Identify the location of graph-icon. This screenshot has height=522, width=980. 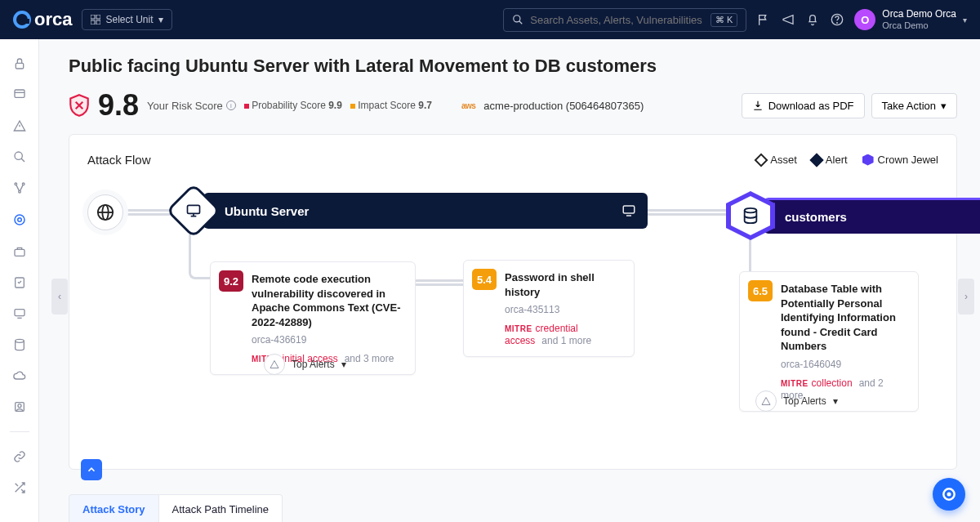
(20, 188).